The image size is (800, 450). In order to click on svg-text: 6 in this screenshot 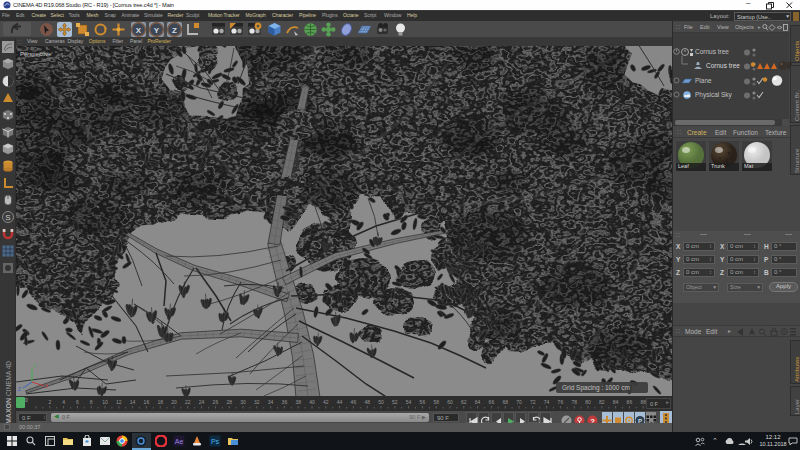, I will do `click(78, 402)`.